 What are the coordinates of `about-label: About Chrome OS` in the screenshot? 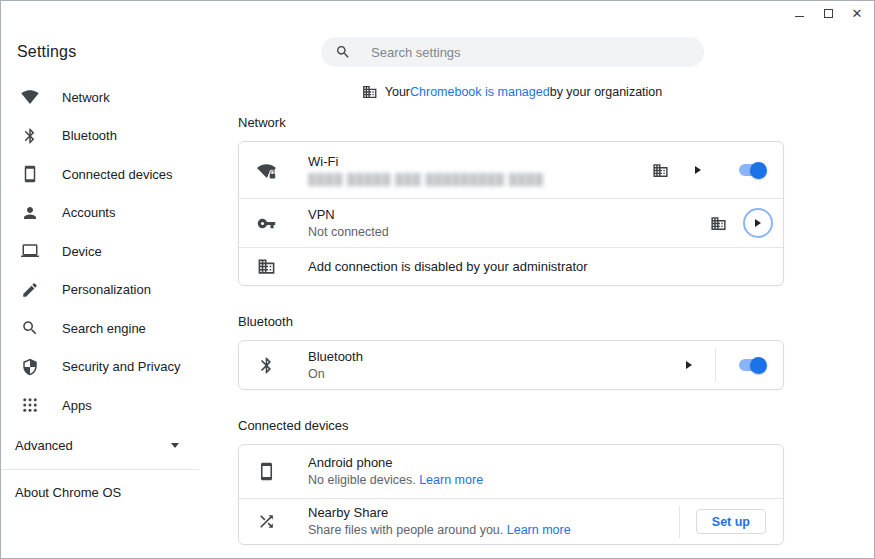 It's located at (68, 492).